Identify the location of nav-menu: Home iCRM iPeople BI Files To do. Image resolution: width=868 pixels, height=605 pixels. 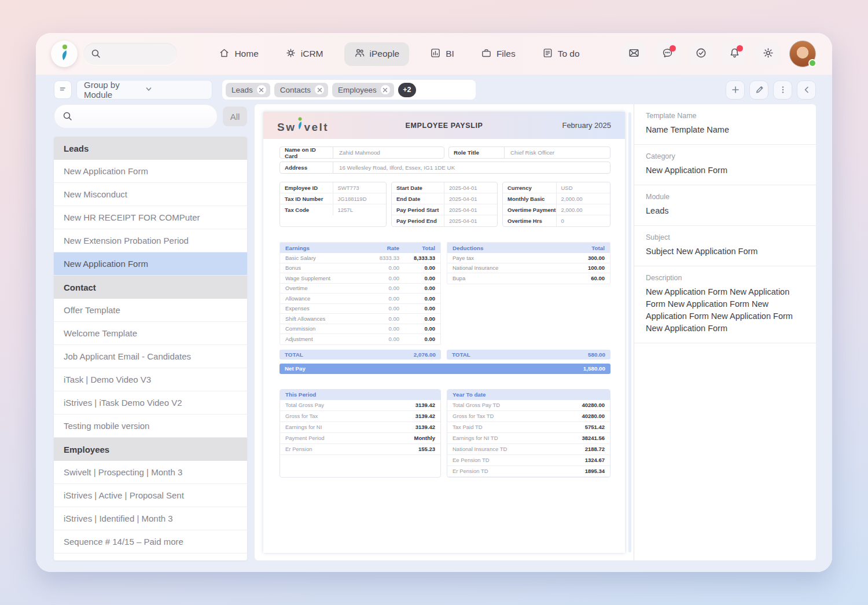
(399, 54).